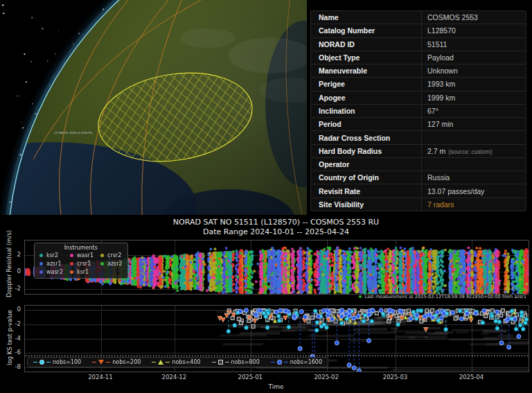 This screenshot has height=393, width=532. What do you see at coordinates (250, 377) in the screenshot?
I see `x-axis-tick: 2025-01` at bounding box center [250, 377].